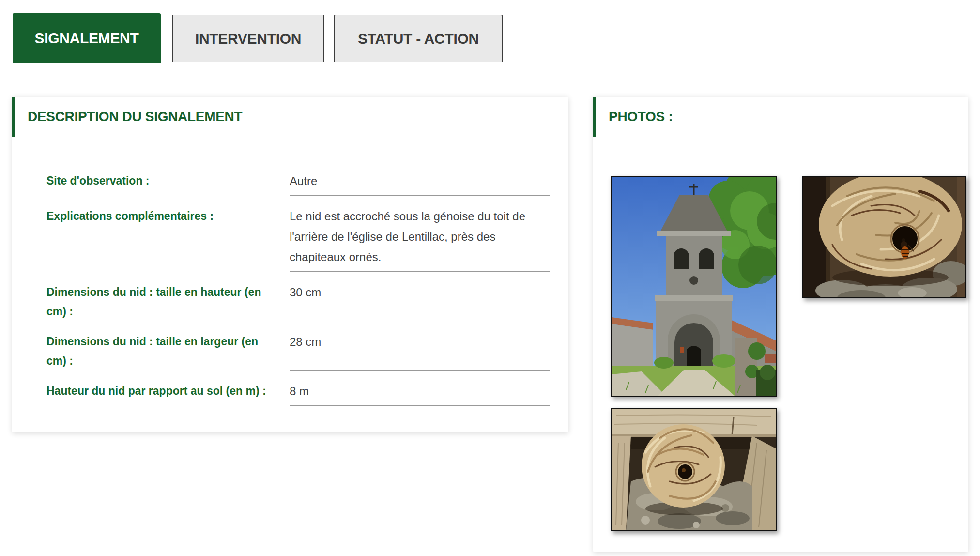 This screenshot has width=980, height=556. Describe the element at coordinates (884, 237) in the screenshot. I see `nest-entrance-closeup-photo` at that location.